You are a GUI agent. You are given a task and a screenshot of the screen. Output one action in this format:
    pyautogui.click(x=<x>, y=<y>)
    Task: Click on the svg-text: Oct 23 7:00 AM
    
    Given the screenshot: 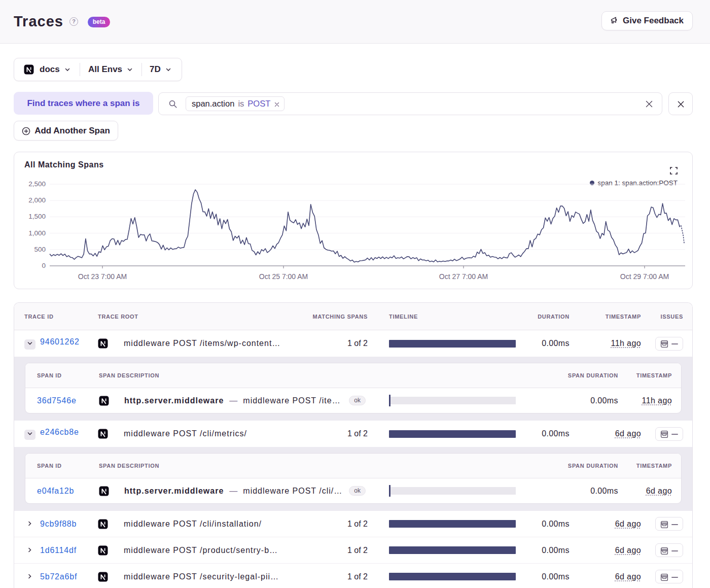 What is the action you would take?
    pyautogui.click(x=102, y=276)
    